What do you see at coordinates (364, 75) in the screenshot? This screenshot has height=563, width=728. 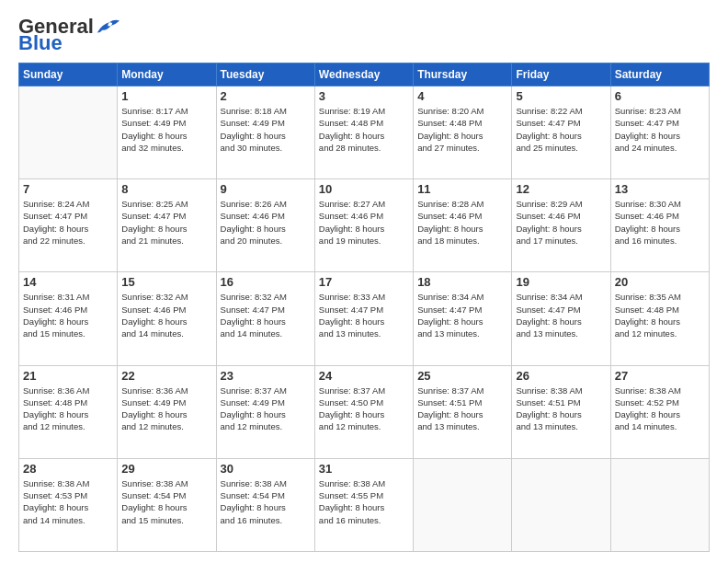 I see `weekday-header-wednesday: Wednesday` at bounding box center [364, 75].